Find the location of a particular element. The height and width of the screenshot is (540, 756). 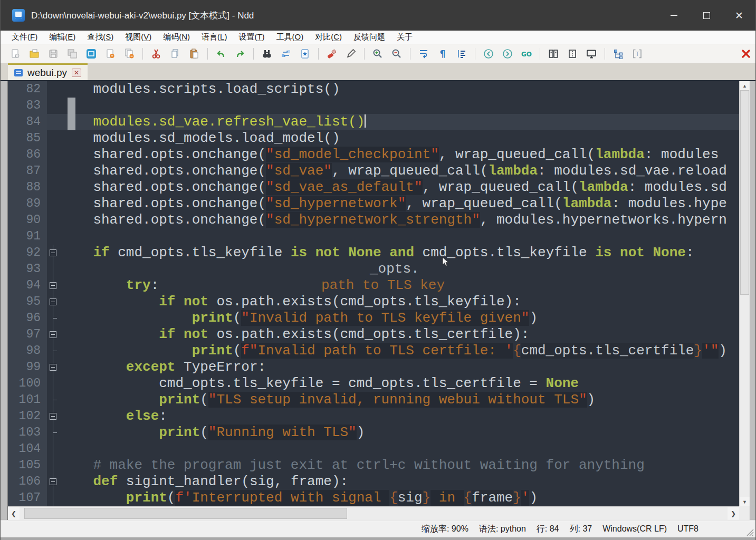

function-list-button is located at coordinates (618, 54).